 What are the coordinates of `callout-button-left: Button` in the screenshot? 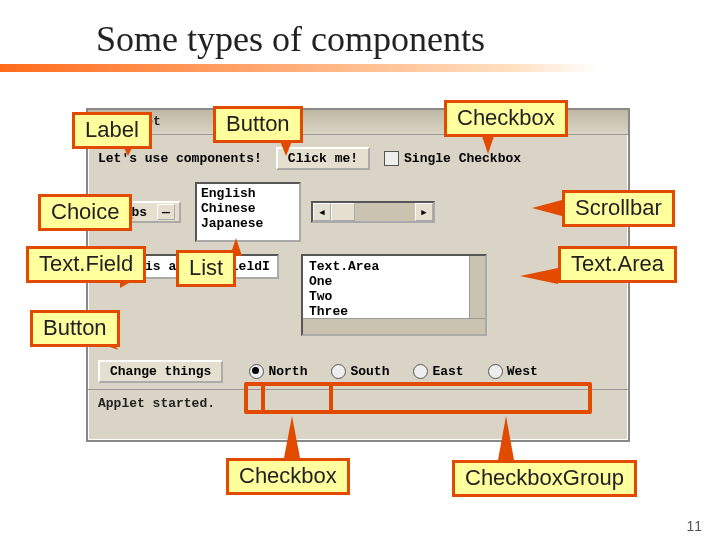 It's located at (75, 328).